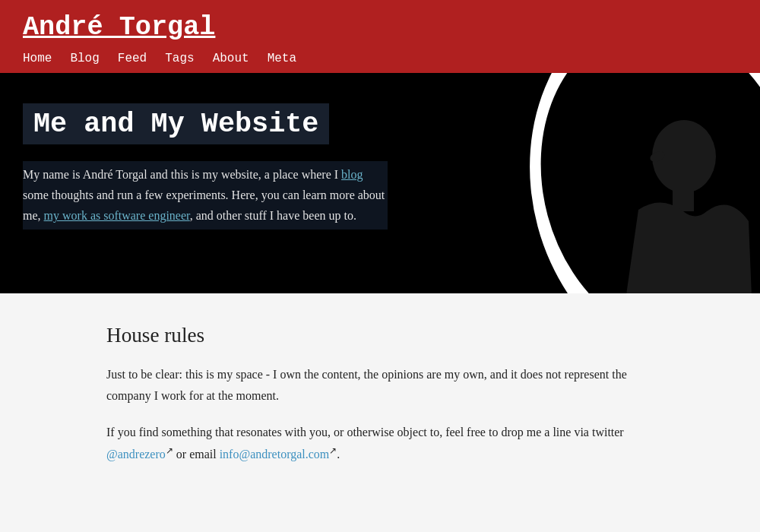 This screenshot has height=532, width=760. Describe the element at coordinates (380, 59) in the screenshot. I see `main-nav: Home Blog Feed Tags About Meta` at that location.